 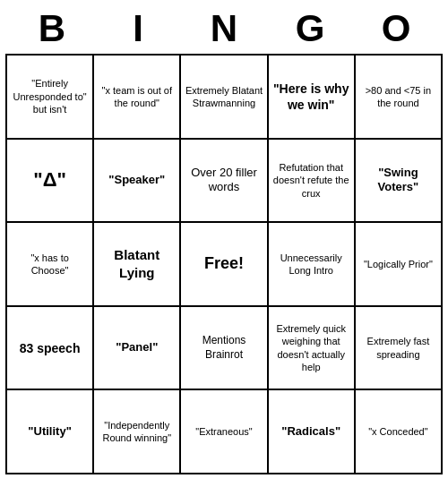 What do you see at coordinates (138, 29) in the screenshot?
I see `letter-i: I` at bounding box center [138, 29].